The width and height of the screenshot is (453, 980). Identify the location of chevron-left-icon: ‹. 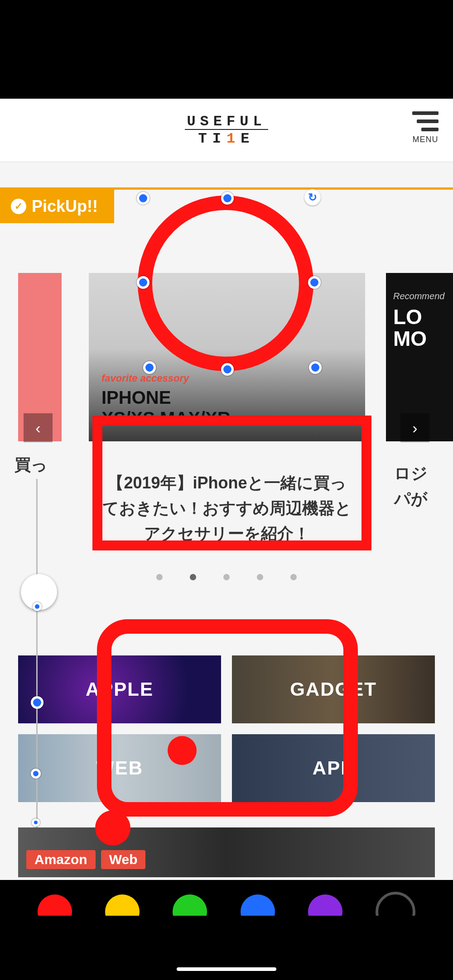
(38, 428).